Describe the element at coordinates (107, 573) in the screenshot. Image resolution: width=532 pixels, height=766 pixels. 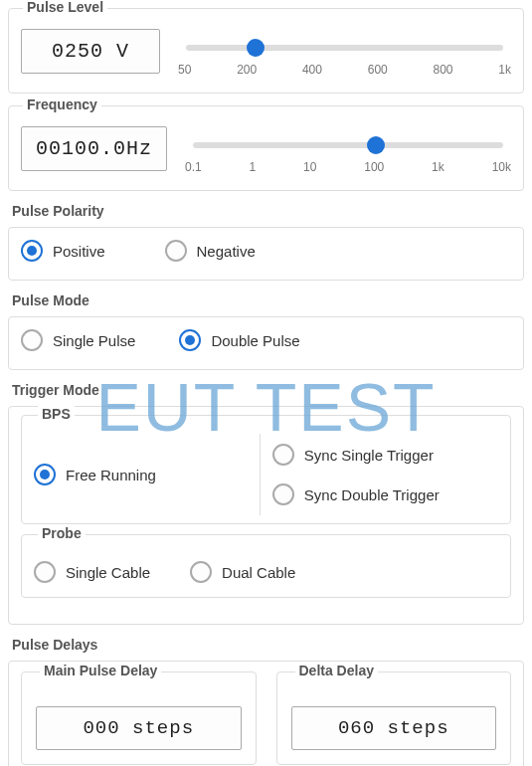
I see `radio-label: Single Cable` at that location.